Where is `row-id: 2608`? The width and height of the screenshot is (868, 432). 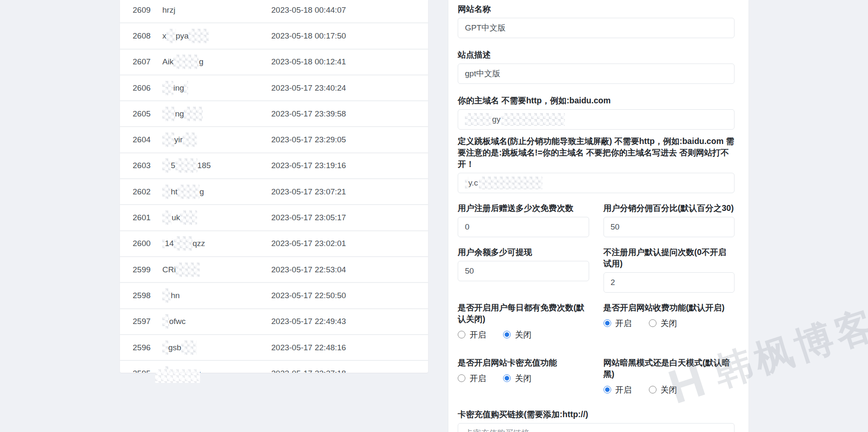
row-id: 2608 is located at coordinates (142, 36).